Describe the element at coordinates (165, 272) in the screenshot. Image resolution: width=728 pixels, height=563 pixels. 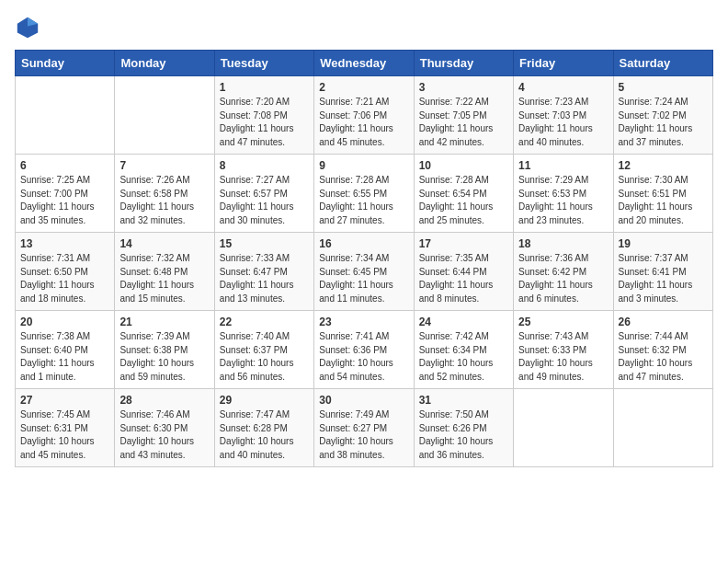
I see `day-cell: 14Sunrise: 7:32 AM Sunset: 6:48 PM Dayli…` at that location.